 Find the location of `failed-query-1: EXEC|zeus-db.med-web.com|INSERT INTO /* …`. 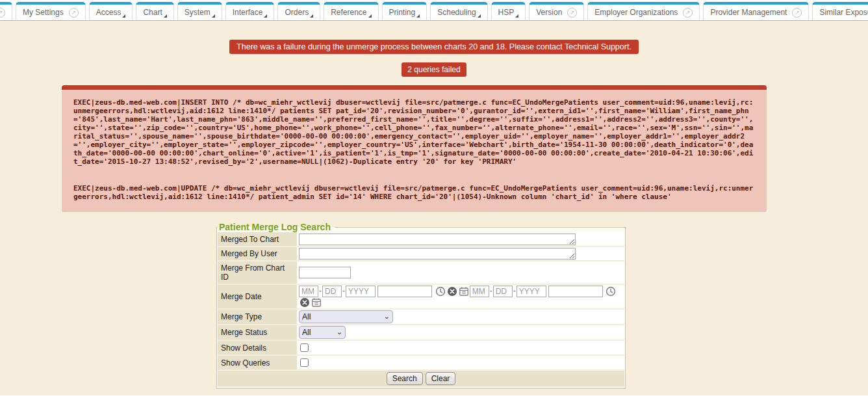

failed-query-1: EXEC|zeus-db.med-web.com|INSERT INTO /* … is located at coordinates (415, 132).